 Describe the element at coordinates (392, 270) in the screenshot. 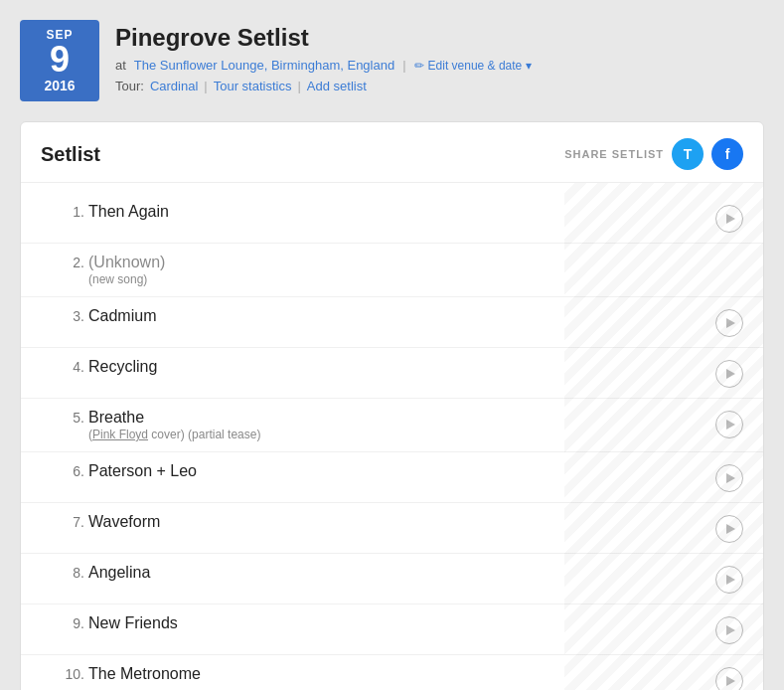

I see `song-row: 2.(Unknown)(new song)` at that location.